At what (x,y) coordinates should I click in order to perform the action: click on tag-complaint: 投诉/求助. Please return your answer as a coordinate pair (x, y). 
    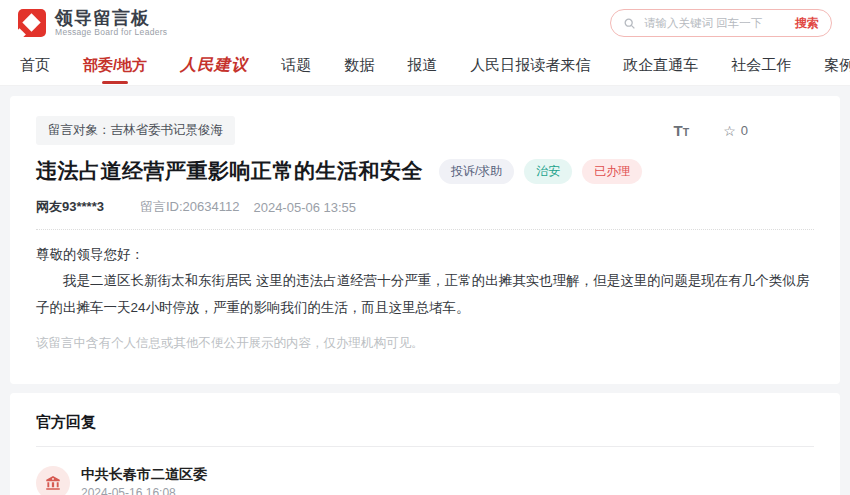
    Looking at the image, I should click on (476, 172).